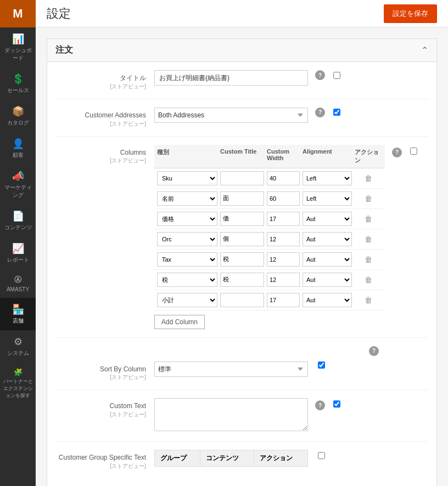 This screenshot has height=486, width=448. What do you see at coordinates (242, 50) in the screenshot?
I see `section-header: 注文 ⌃` at bounding box center [242, 50].